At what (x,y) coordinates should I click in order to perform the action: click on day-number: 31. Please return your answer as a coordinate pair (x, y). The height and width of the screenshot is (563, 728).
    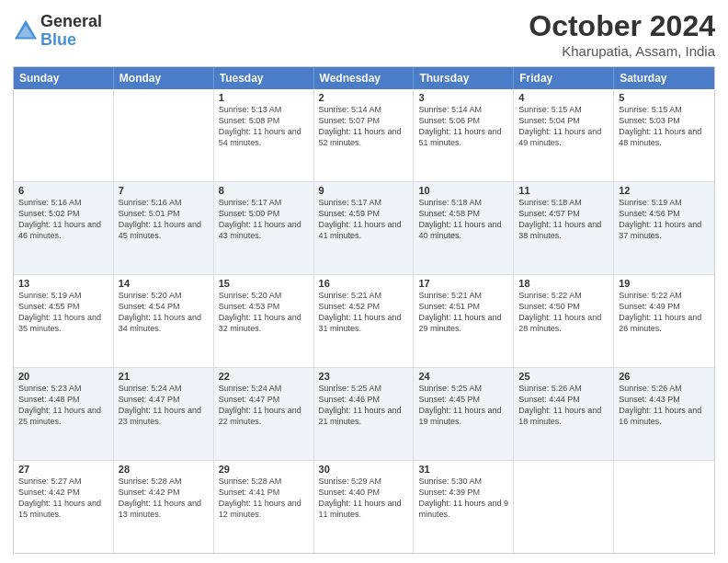
    Looking at the image, I should click on (463, 469).